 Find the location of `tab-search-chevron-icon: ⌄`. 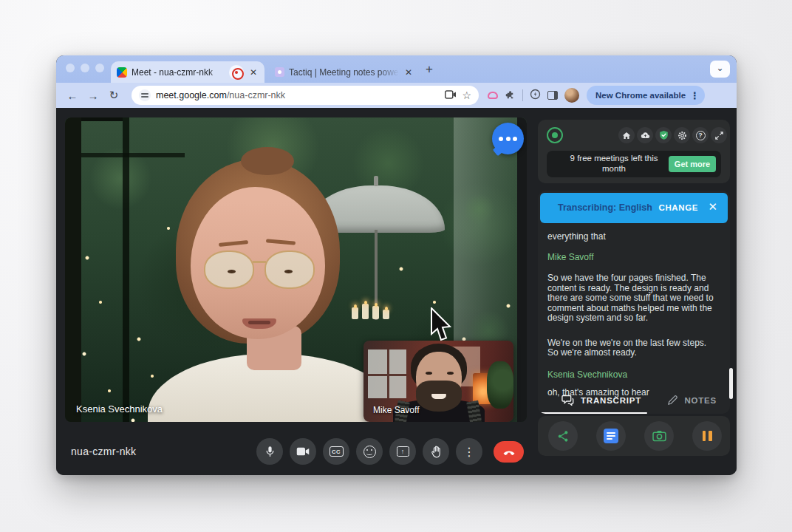

tab-search-chevron-icon: ⌄ is located at coordinates (720, 69).